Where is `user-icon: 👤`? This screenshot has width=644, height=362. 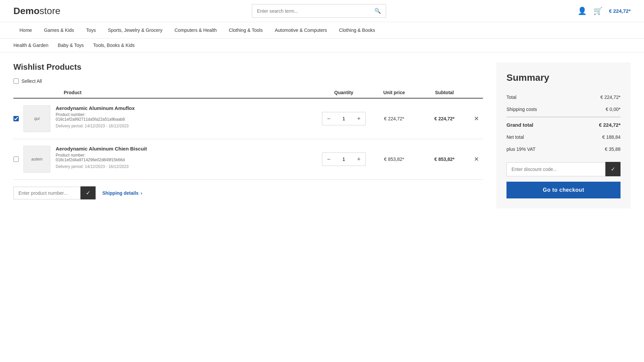
user-icon: 👤 is located at coordinates (582, 11).